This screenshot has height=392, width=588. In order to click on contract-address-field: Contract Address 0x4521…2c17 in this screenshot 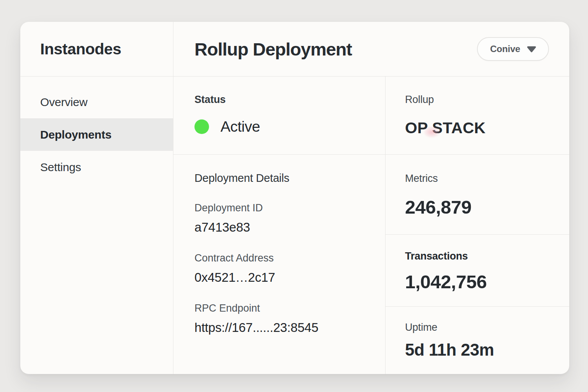, I will do `click(290, 269)`.